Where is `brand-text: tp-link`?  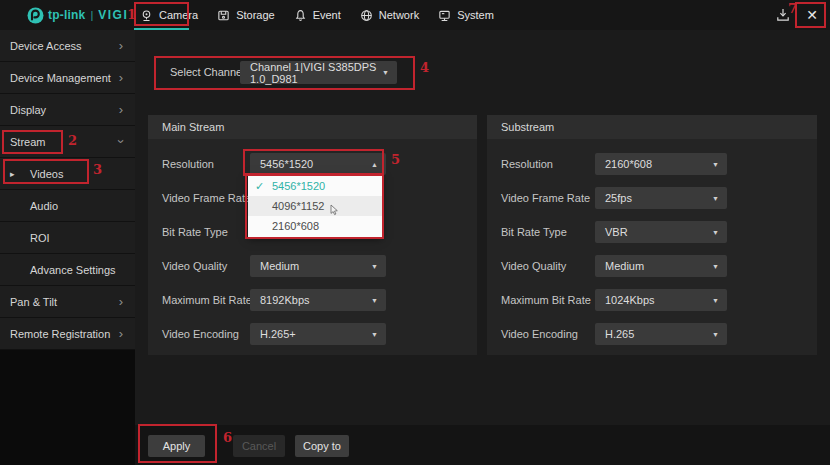 brand-text: tp-link is located at coordinates (66, 15).